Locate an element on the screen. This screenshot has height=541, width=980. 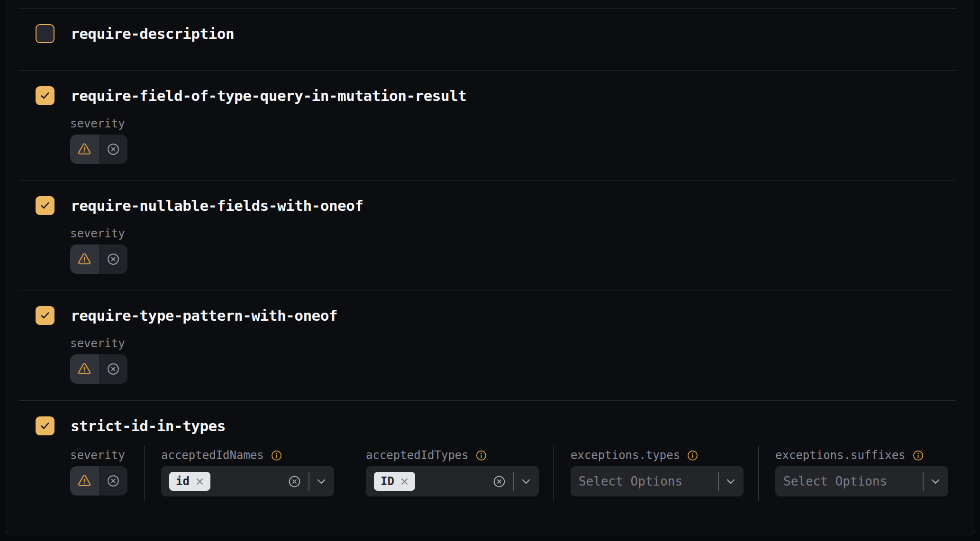
option-label: acceptedIdNames is located at coordinates (212, 455).